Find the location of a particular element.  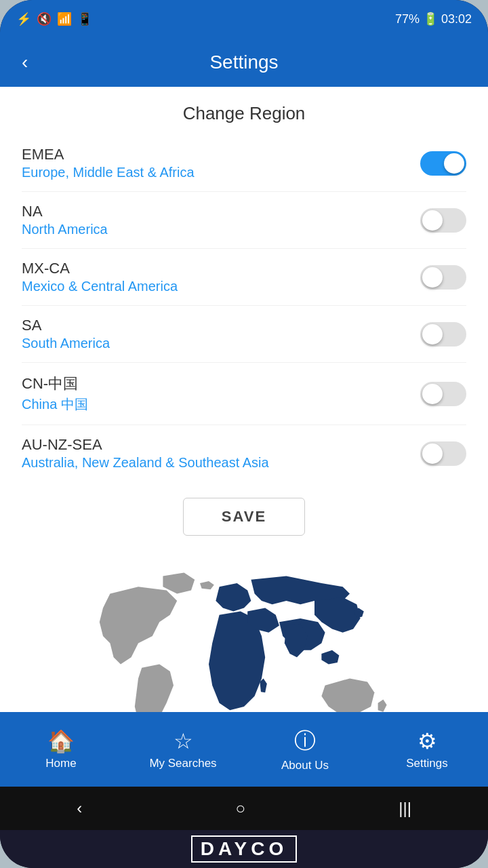

region-name-1: North America is located at coordinates (65, 229).